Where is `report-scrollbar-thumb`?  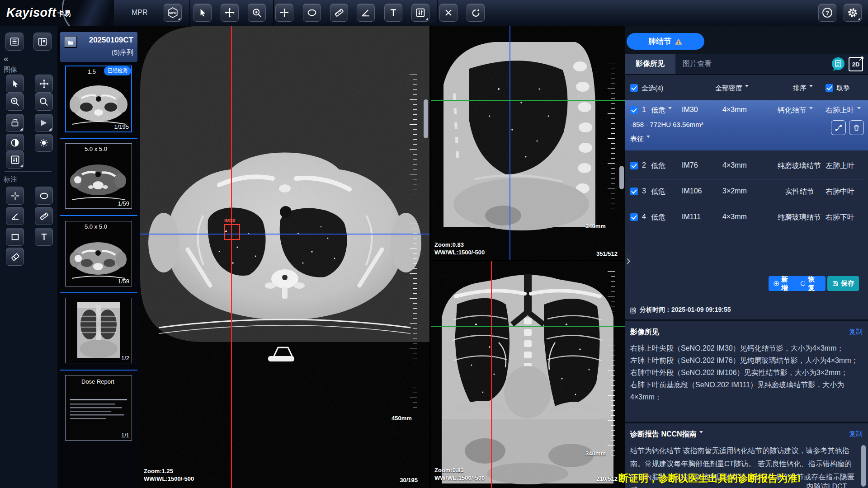 report-scrollbar-thumb is located at coordinates (863, 466).